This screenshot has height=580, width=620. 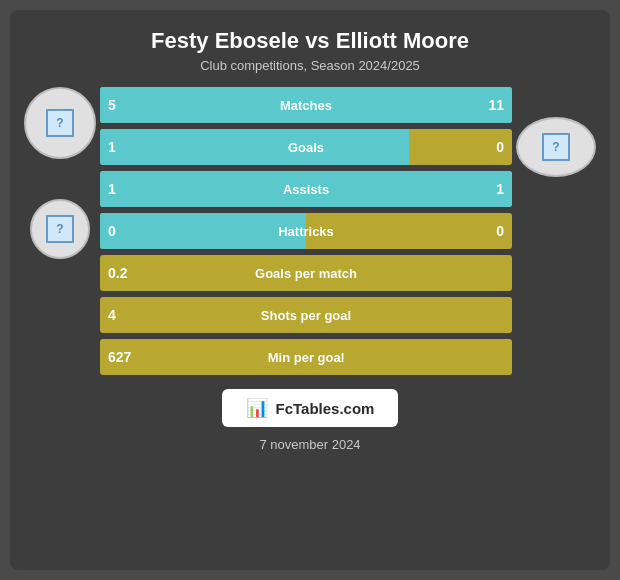 What do you see at coordinates (112, 105) in the screenshot?
I see `stat-val-left: 5` at bounding box center [112, 105].